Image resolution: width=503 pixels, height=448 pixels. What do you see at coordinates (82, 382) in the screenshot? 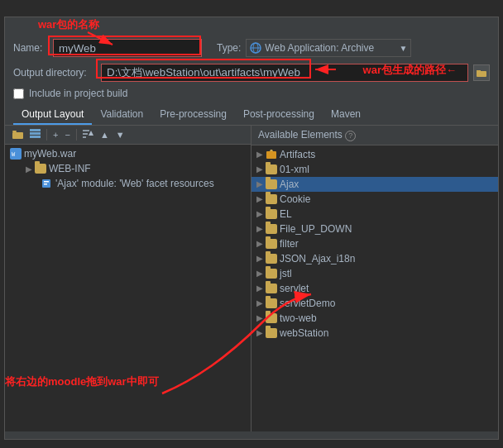
I see `annotation-drag-hint: 将右边的moodle拖到war中即可` at bounding box center [82, 382].